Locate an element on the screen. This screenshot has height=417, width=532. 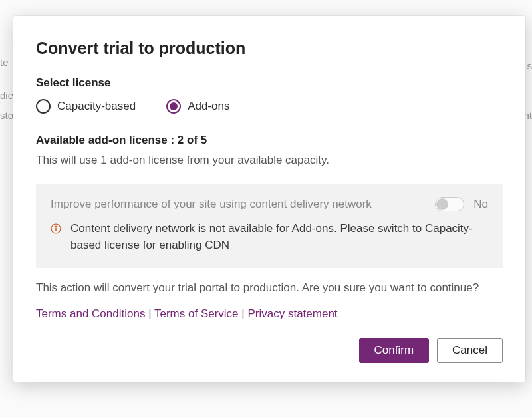
terms-and-conditions-link: Terms and Conditions is located at coordinates (90, 314).